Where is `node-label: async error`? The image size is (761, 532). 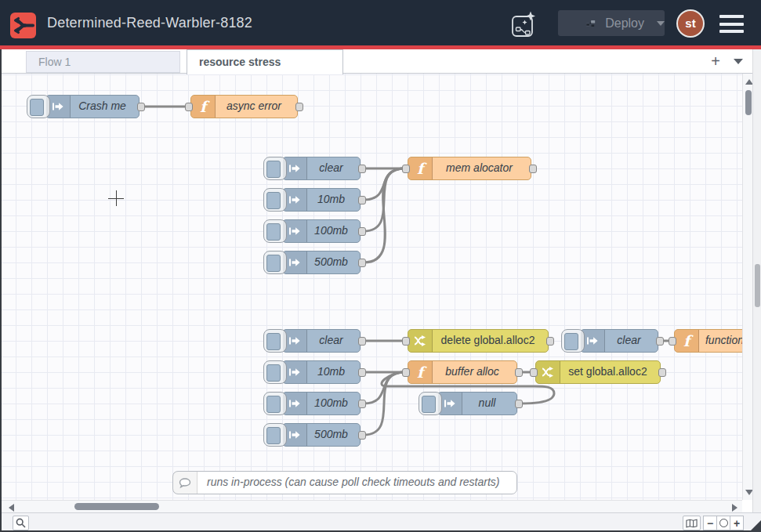 node-label: async error is located at coordinates (254, 107).